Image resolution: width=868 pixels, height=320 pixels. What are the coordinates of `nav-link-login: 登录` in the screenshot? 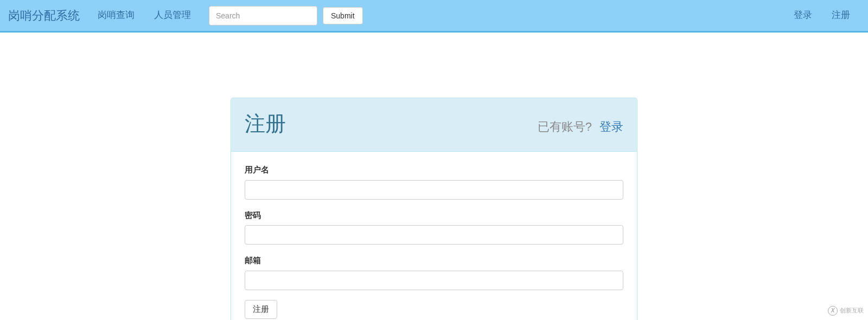 It's located at (803, 15).